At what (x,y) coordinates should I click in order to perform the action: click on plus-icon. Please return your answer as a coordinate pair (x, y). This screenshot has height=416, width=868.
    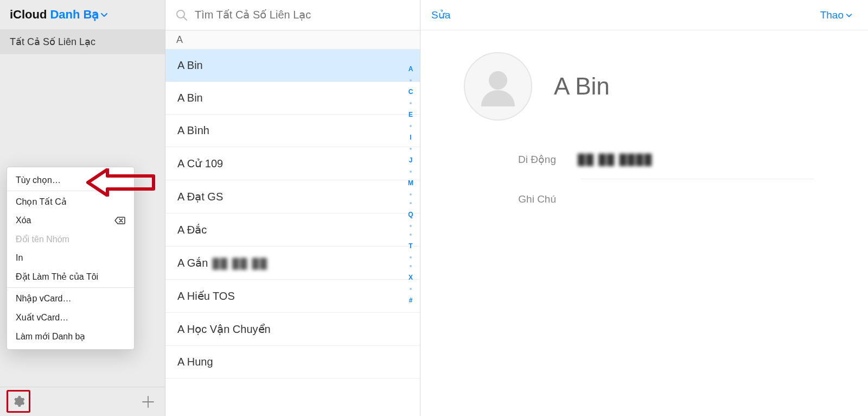
    Looking at the image, I should click on (148, 402).